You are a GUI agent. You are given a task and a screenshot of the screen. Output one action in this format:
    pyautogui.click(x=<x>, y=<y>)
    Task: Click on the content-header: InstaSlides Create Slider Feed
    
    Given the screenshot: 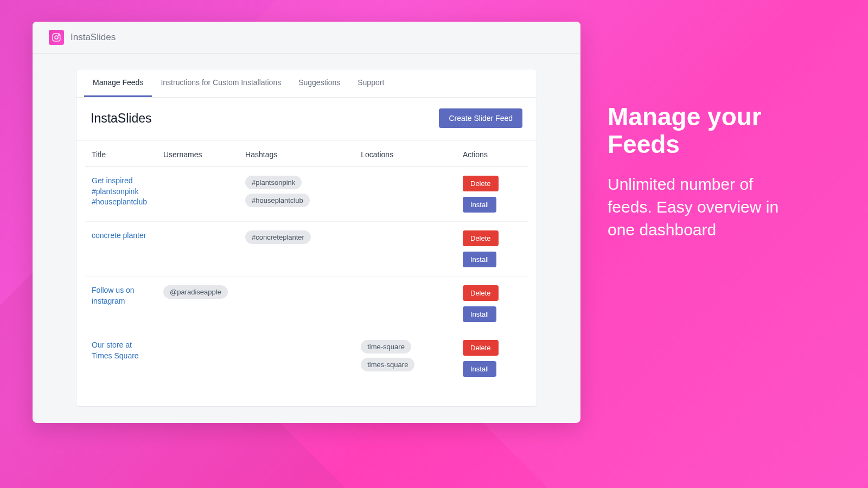 What is the action you would take?
    pyautogui.click(x=307, y=119)
    